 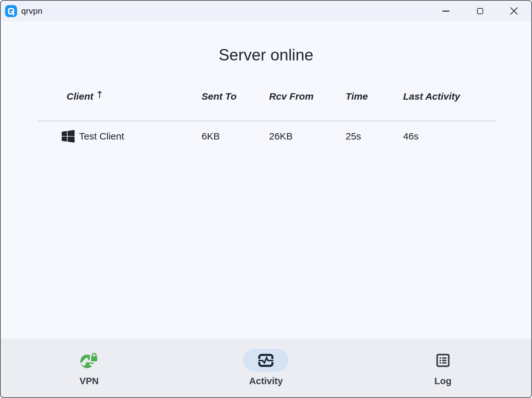 What do you see at coordinates (120, 136) in the screenshot?
I see `client-cell: Test Client` at bounding box center [120, 136].